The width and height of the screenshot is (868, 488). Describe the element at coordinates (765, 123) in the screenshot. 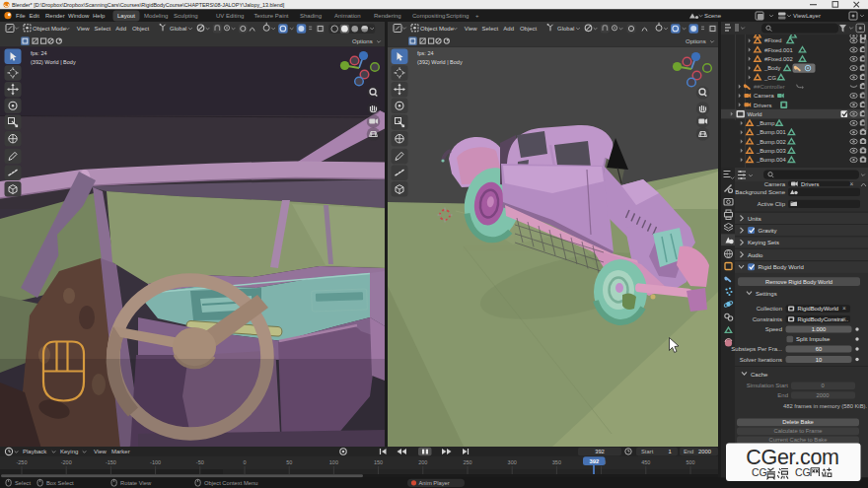

I see `svg-text: _Bump` at that location.